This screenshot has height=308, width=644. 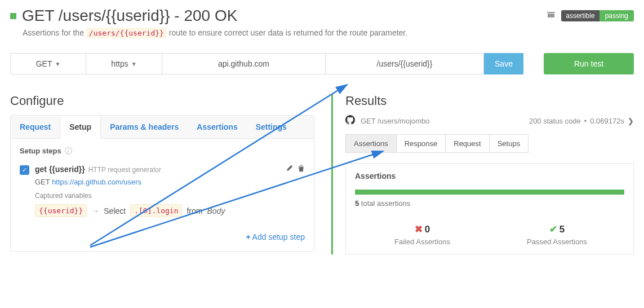 What do you see at coordinates (217, 127) in the screenshot?
I see `tab-assertions: Assertions` at bounding box center [217, 127].